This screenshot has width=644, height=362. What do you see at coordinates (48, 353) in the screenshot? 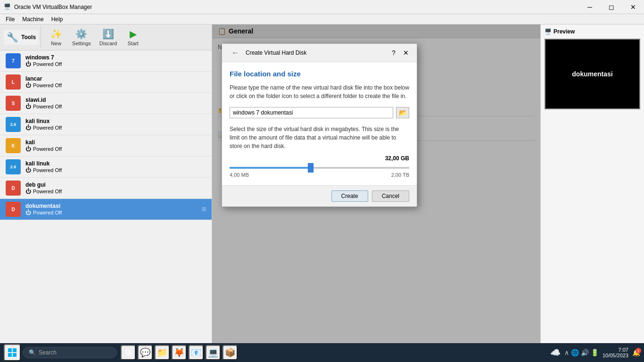
I see `search-text: Search` at bounding box center [48, 353].